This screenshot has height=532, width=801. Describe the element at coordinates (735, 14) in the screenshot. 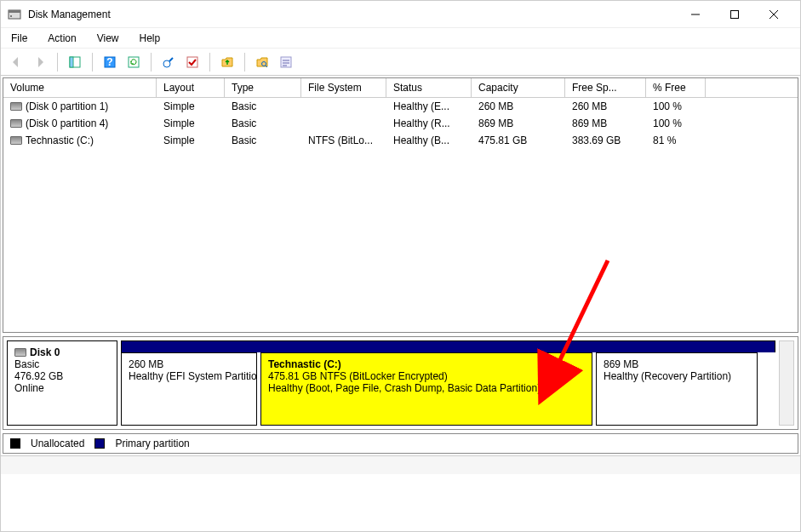

I see `maximize-button` at that location.